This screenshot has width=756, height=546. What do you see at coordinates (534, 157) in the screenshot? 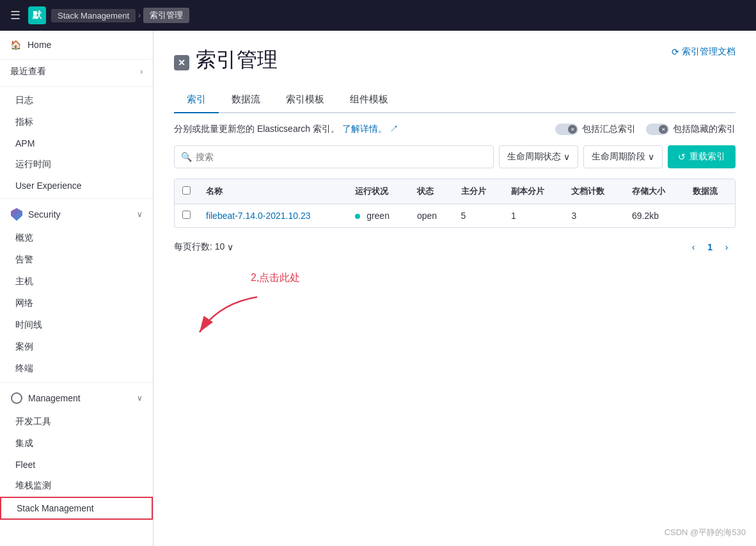
I see `lifecycle-status-label: 生命周期状态` at bounding box center [534, 157].